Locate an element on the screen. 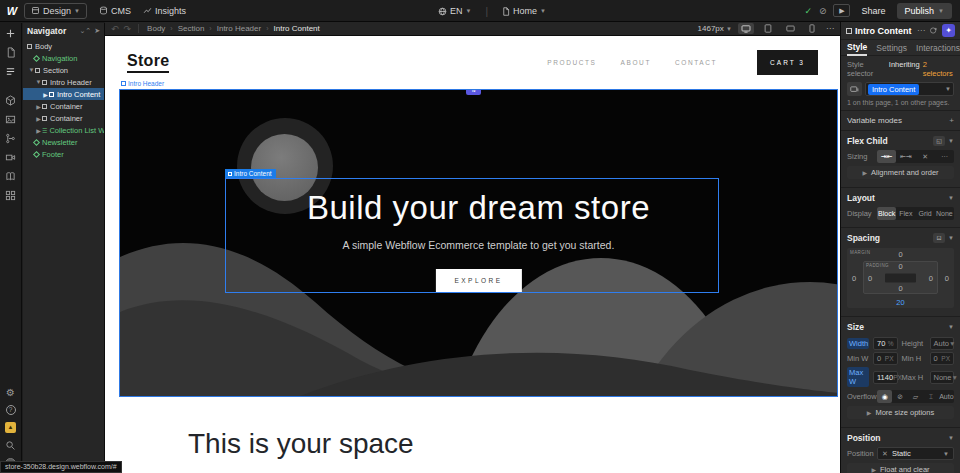  audit-warning-icon: ▲ is located at coordinates (10, 428).